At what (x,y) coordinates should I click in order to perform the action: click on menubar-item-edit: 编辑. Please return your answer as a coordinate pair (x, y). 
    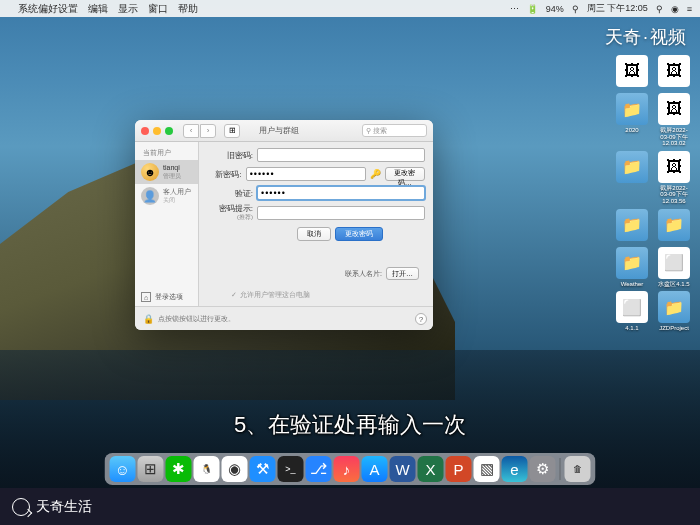
    Looking at the image, I should click on (98, 9).